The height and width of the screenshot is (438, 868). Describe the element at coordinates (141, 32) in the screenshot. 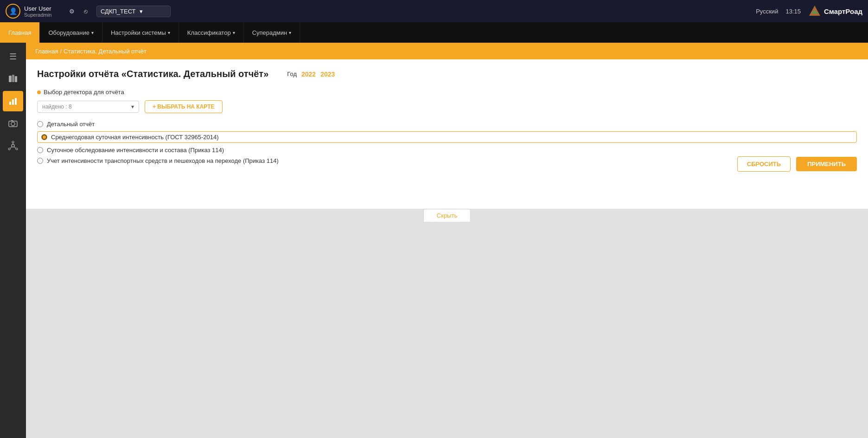

I see `nav-item-settings: Настройки системы ▾` at that location.